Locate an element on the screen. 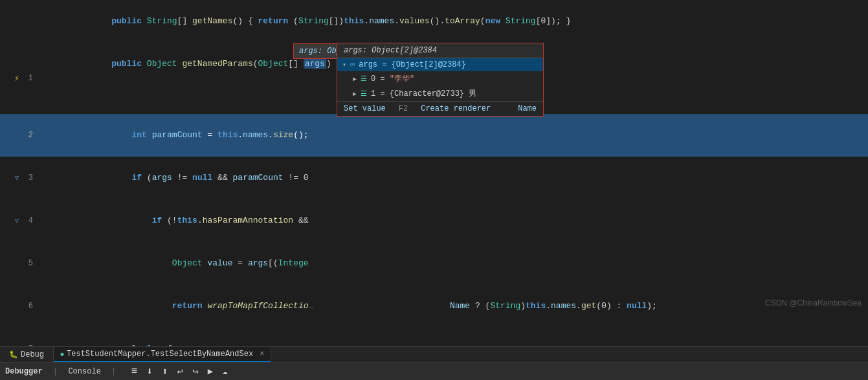 Image resolution: width=868 pixels, height=380 pixels. expand-icon: ▾ is located at coordinates (344, 65).